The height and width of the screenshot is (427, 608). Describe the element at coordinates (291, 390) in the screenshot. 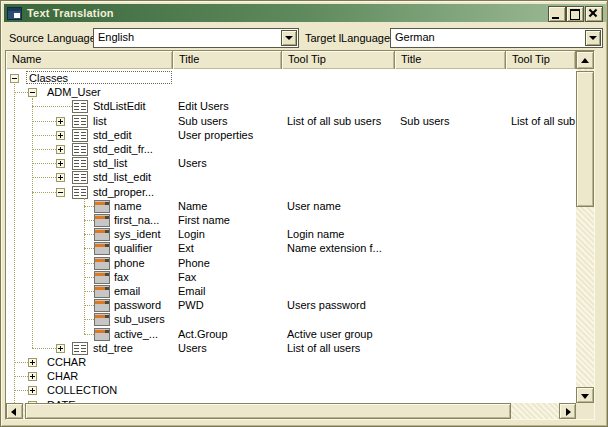

I see `tree-row-collection: COLLECTION` at that location.